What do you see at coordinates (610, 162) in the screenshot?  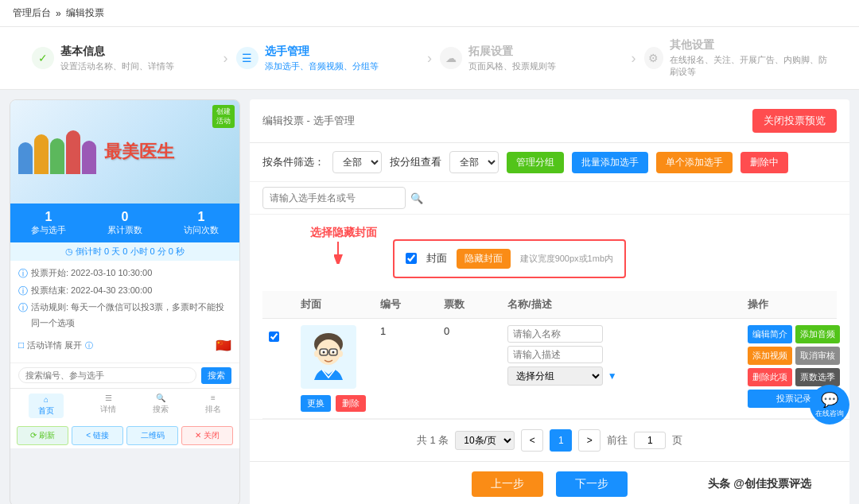 I see `batch-add-button: 批量添加选手` at bounding box center [610, 162].